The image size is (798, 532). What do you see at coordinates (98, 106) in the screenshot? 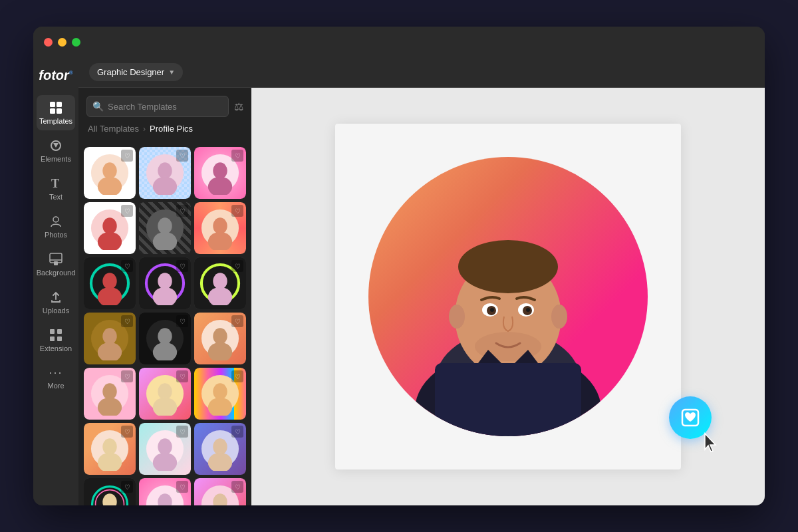
I see `search-icon: 🔍` at bounding box center [98, 106].